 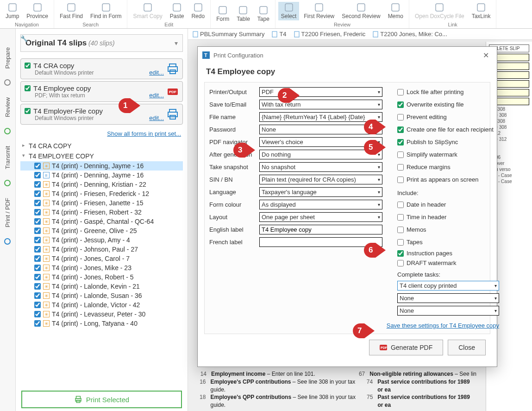 I want to click on option-reduce-margins: Reduce margins, so click(x=448, y=167).